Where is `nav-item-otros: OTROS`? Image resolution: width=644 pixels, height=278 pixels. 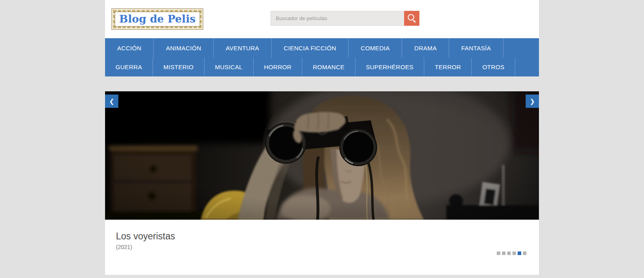 nav-item-otros: OTROS is located at coordinates (493, 67).